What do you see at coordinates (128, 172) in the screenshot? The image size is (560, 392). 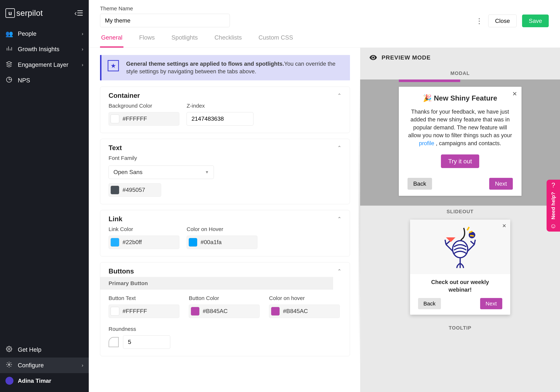 I see `select-value: Open Sans` at bounding box center [128, 172].